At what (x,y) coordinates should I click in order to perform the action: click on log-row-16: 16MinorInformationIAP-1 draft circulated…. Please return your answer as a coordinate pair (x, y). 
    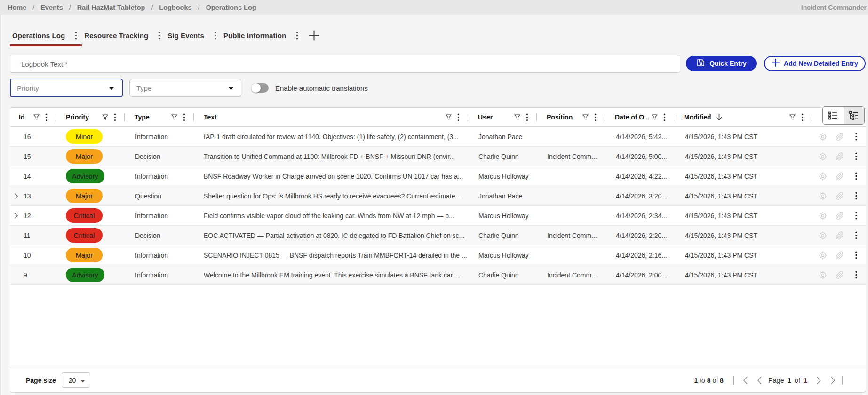
    Looking at the image, I should click on (438, 137).